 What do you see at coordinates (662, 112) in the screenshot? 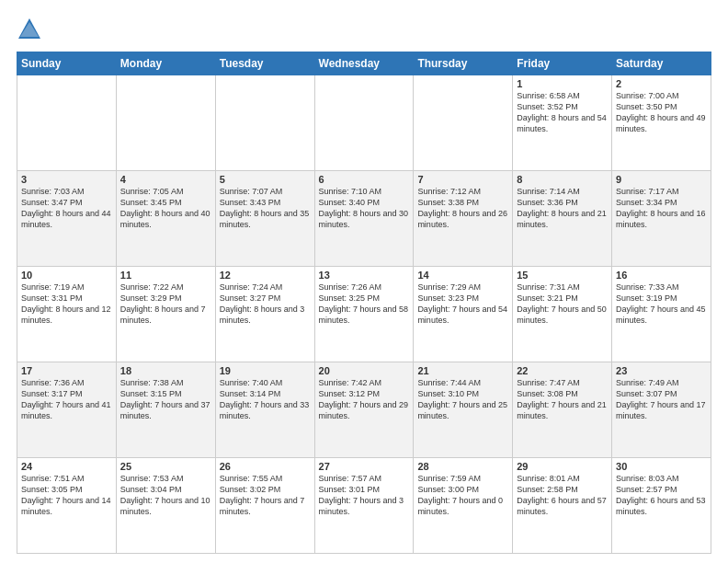
I see `day-info: Sunrise: 7:00 AM Sunset: 3:50 PM Dayligh…` at bounding box center [662, 112].